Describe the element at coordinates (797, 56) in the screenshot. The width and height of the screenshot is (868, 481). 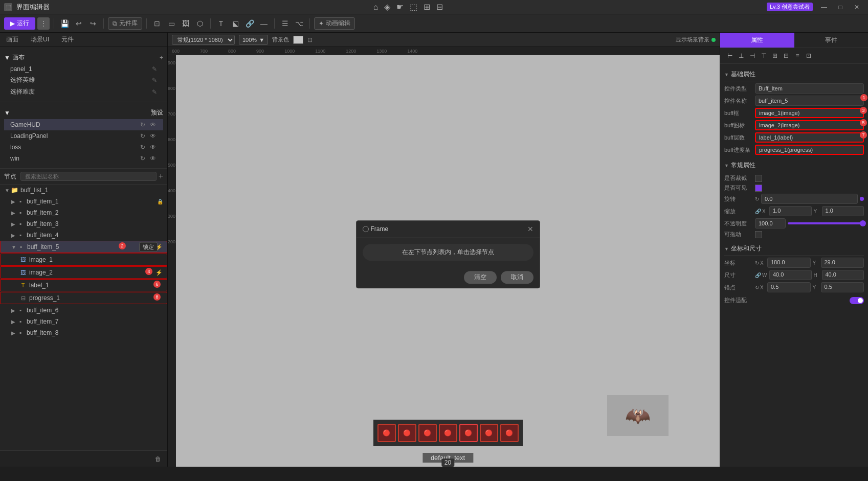
I see `distribute-h-icon: ≡` at that location.